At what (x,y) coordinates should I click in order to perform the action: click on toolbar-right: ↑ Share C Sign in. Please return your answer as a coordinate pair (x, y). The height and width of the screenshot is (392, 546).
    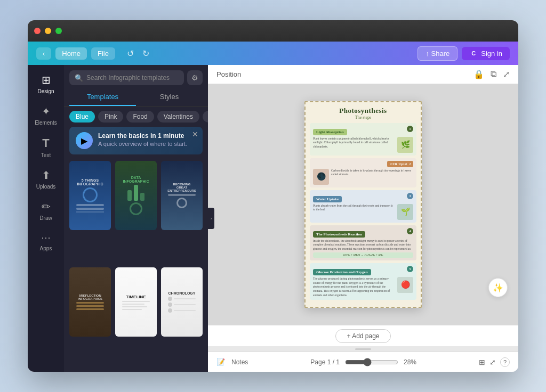
    Looking at the image, I should click on (464, 53).